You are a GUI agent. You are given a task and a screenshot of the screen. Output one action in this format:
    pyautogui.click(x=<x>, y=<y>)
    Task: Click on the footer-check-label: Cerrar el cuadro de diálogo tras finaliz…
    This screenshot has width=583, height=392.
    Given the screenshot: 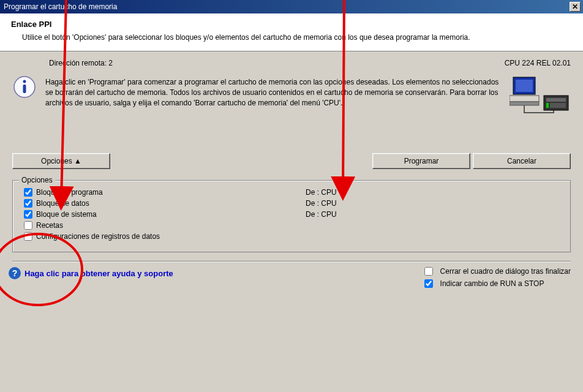 What is the action you would take?
    pyautogui.click(x=506, y=271)
    